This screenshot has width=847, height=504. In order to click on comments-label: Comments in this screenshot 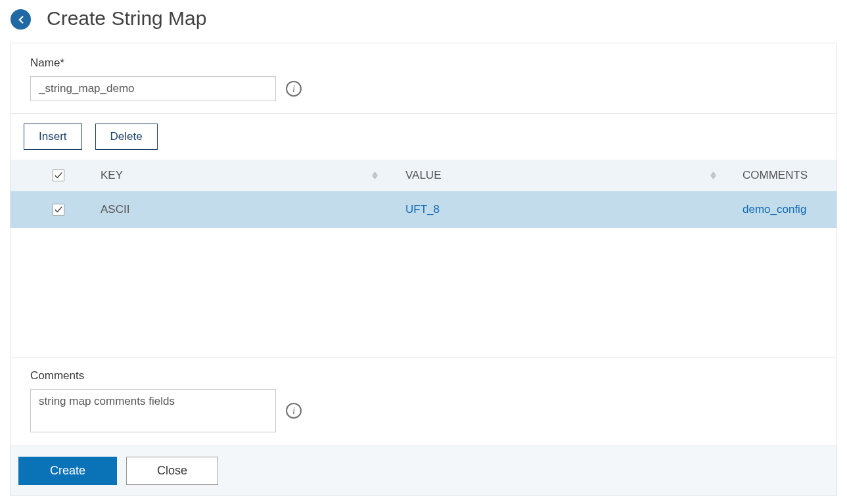, I will do `click(423, 376)`.